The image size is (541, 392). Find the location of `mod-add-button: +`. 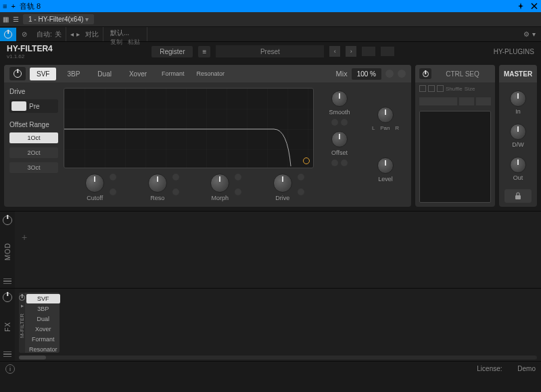

mod-add-button: + is located at coordinates (24, 237).